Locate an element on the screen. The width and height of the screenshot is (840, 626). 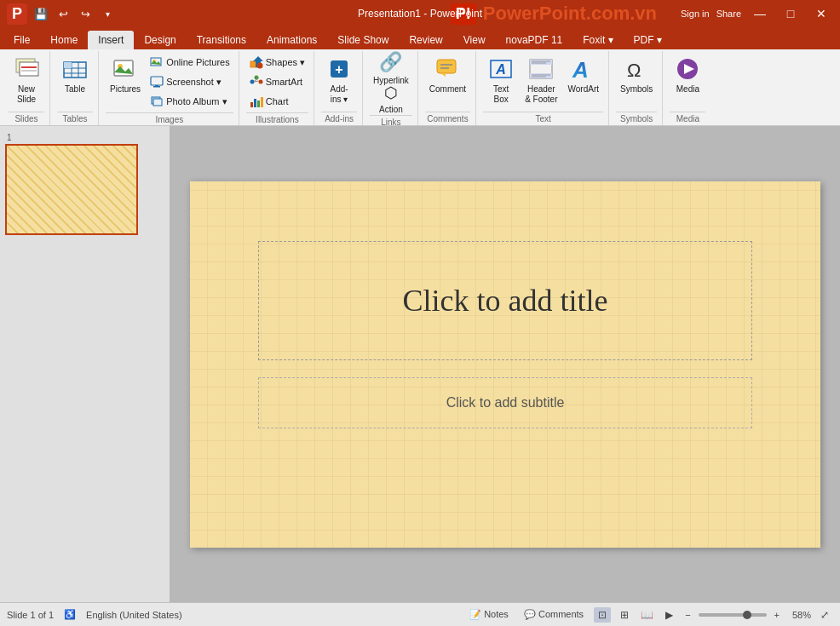
ribbon-tab-bar: File Home Insert Design Transitions Anim… is located at coordinates (420, 38).